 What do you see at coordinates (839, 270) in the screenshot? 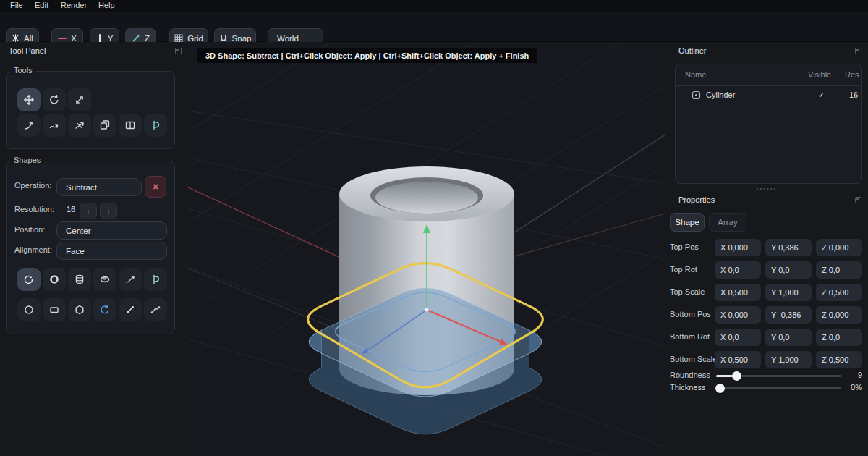
I see `top-rot-z-field: Z 0,0` at bounding box center [839, 270].